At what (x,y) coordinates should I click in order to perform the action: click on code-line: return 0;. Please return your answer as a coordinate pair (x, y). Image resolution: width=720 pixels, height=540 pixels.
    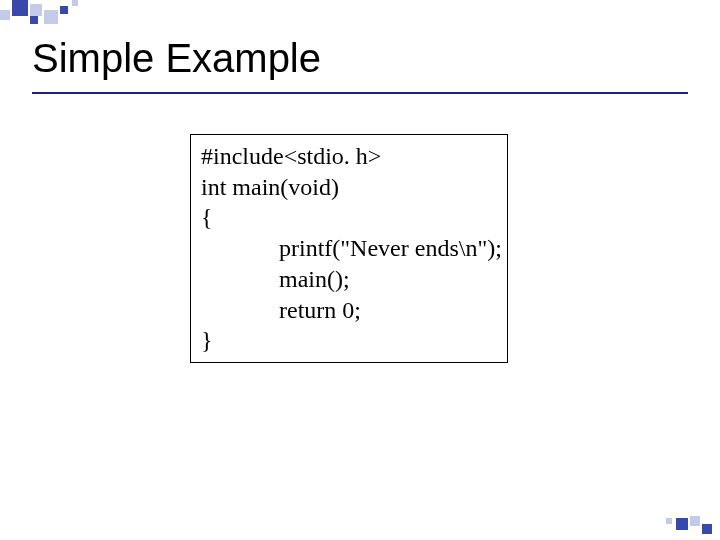
    Looking at the image, I should click on (349, 310).